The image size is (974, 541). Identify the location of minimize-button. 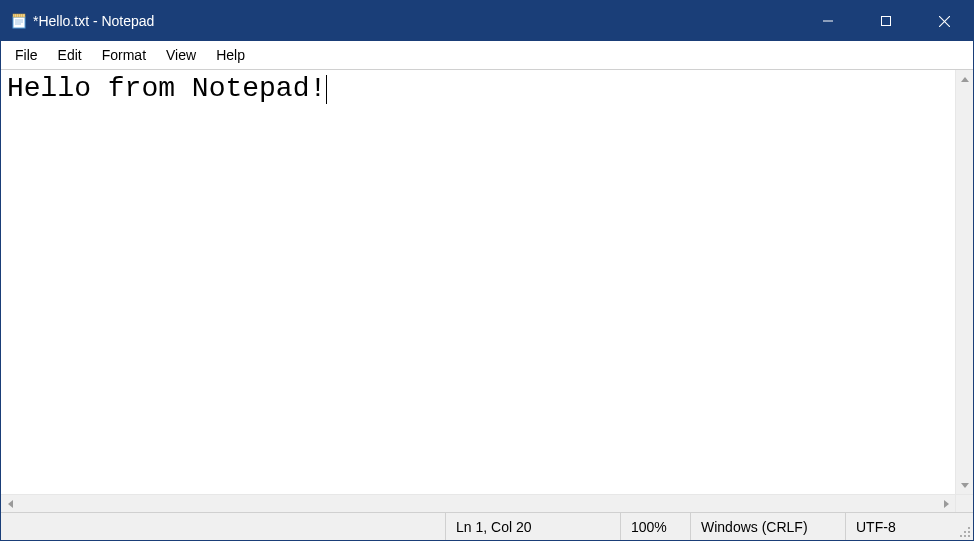
(828, 21).